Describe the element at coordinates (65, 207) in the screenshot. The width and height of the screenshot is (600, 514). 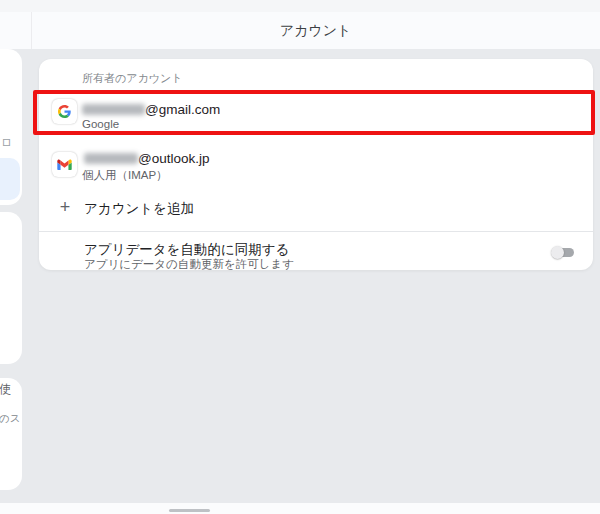
I see `plus-icon: +` at that location.